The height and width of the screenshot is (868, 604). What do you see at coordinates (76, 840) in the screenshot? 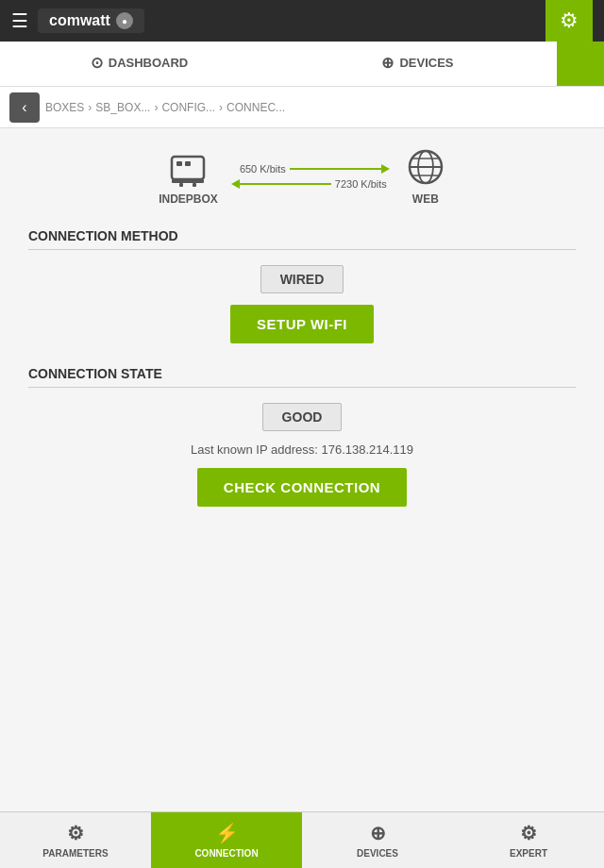
I see `bottom-nav-parameters: ⚙ PARAMETERS` at bounding box center [76, 840].